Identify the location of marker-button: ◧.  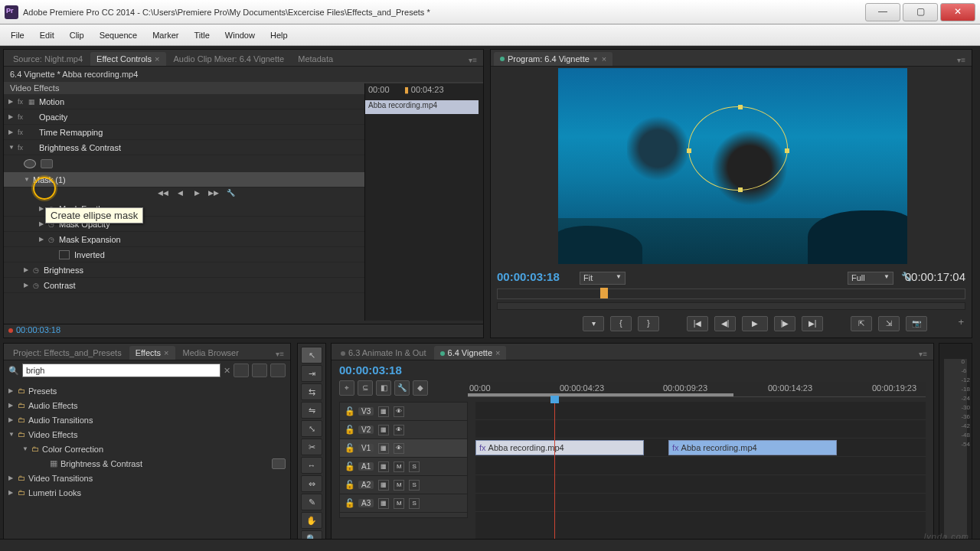
(384, 388).